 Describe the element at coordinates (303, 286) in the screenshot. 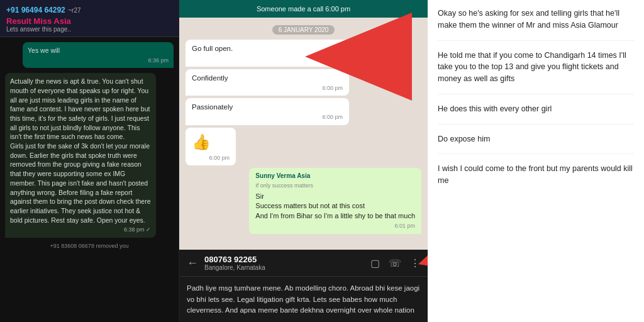

I see `mid-bottom: ← 080763 92265 Bangalore, Karnataka ▢ ☏ …` at that location.